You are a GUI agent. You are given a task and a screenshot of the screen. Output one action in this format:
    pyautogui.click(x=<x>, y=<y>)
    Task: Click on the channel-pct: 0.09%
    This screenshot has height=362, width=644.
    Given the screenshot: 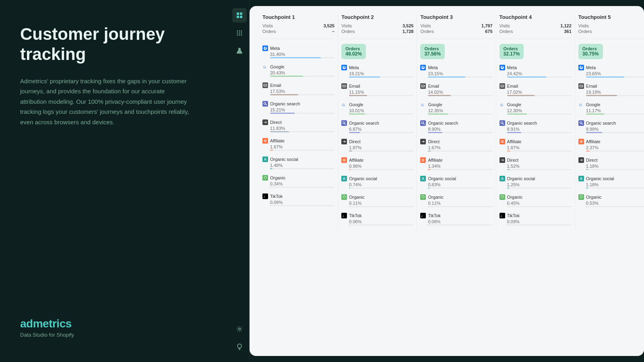 What is the action you would take?
    pyautogui.click(x=535, y=222)
    